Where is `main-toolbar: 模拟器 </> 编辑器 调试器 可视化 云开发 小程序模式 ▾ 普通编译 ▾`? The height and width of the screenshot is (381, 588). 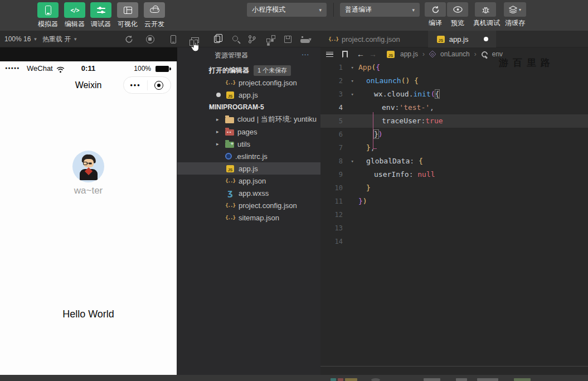
main-toolbar: 模拟器 </> 编辑器 调试器 可视化 云开发 小程序模式 ▾ 普通编译 ▾ is located at coordinates (294, 16).